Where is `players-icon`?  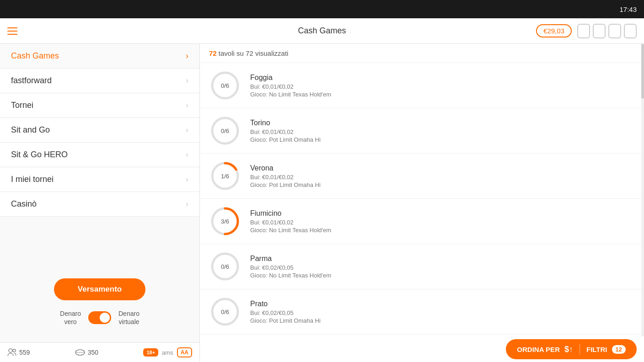 players-icon is located at coordinates (12, 352).